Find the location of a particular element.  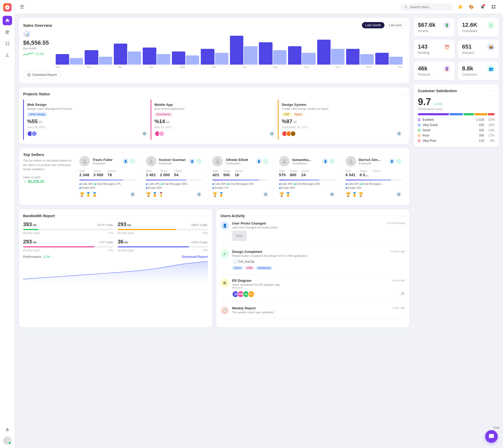

theme-icon: ☀️ is located at coordinates (460, 7).